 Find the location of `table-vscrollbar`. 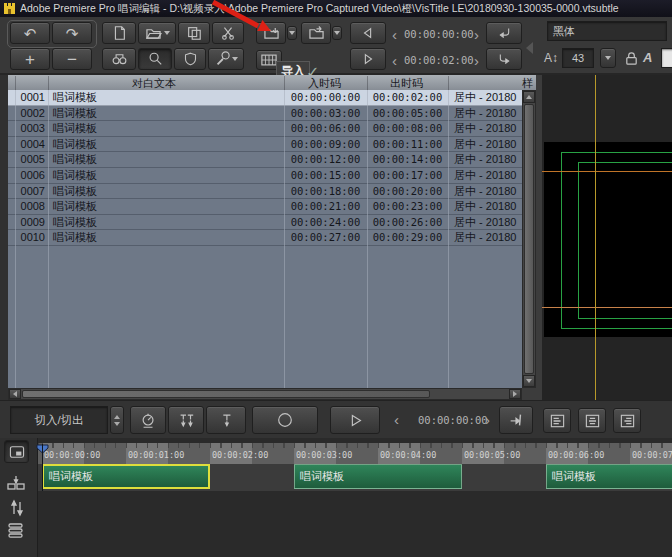

table-vscrollbar is located at coordinates (529, 239).